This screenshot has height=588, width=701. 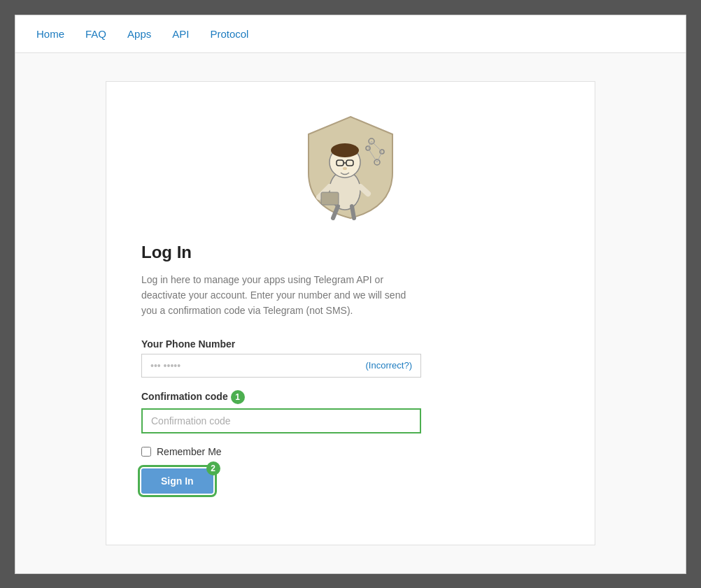 What do you see at coordinates (178, 481) in the screenshot?
I see `sign-in-button: Sign In` at bounding box center [178, 481].